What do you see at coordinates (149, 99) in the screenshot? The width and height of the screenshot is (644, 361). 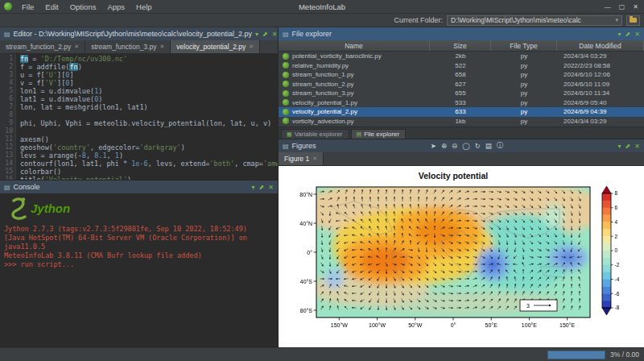 I see `code-line: lat1 = u.dimvalue(0)` at bounding box center [149, 99].